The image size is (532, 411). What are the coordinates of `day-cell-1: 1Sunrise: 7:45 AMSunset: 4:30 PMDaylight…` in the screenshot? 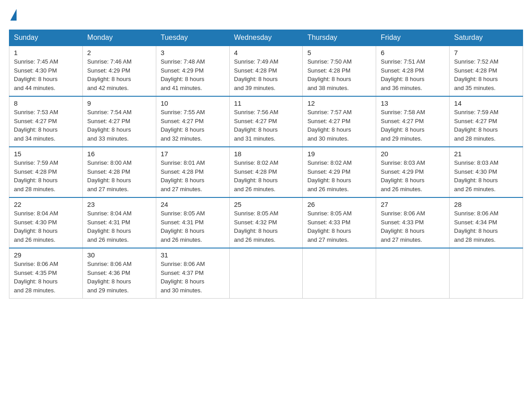 It's located at (46, 71).